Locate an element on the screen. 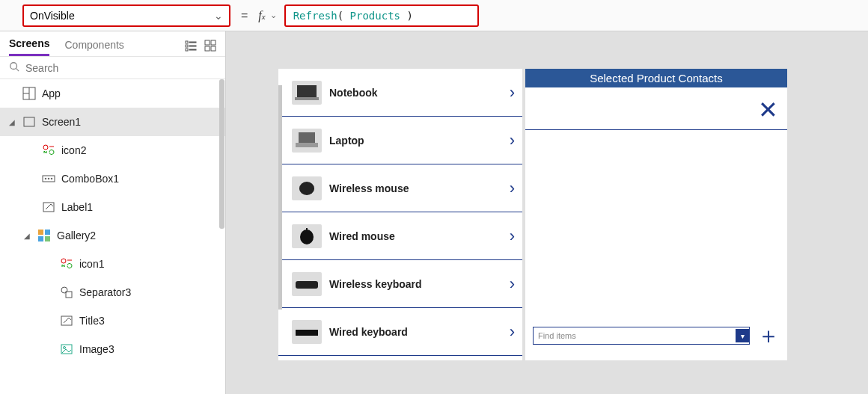 The height and width of the screenshot is (394, 868). tree-title3: Title3 is located at coordinates (112, 321).